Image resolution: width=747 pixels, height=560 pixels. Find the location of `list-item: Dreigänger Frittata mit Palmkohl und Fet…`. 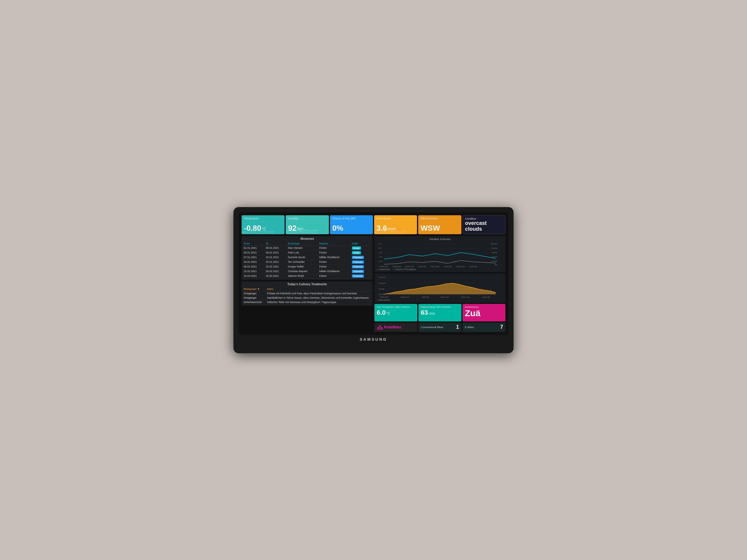

list-item: Dreigänger Frittata mit Palmkohl und Fet… is located at coordinates (307, 293).